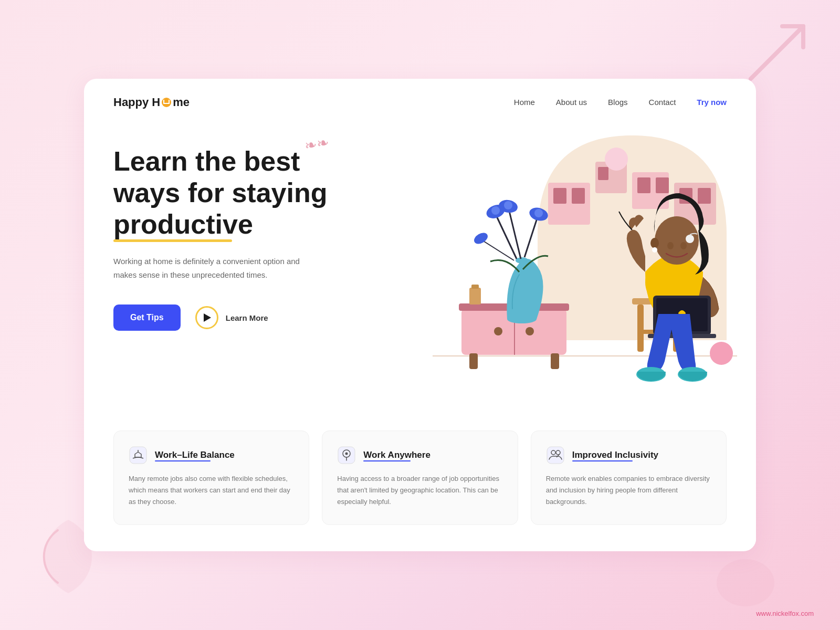 The width and height of the screenshot is (840, 630). Describe the element at coordinates (420, 99) in the screenshot. I see `navbar: Happy H me Home About us Blogs Contact T…` at that location.